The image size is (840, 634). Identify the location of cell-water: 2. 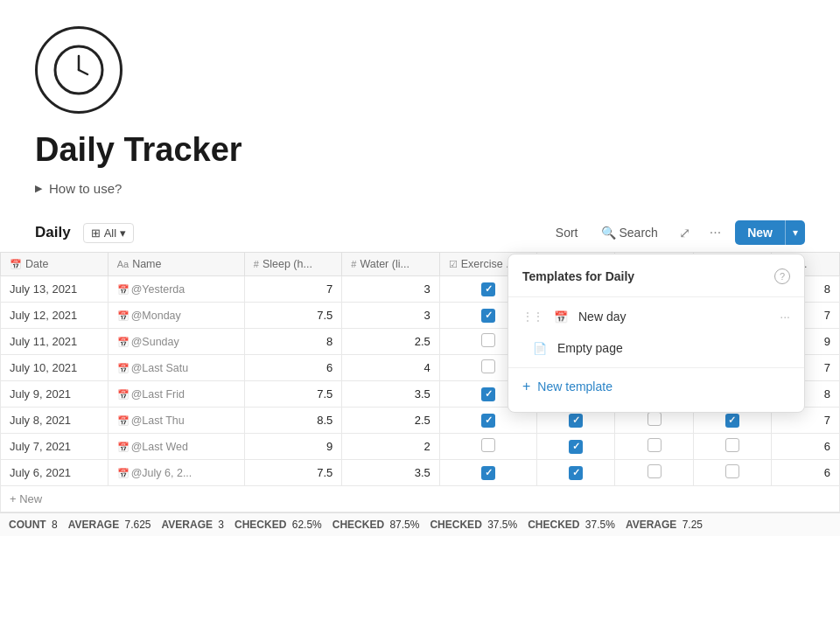
(391, 447).